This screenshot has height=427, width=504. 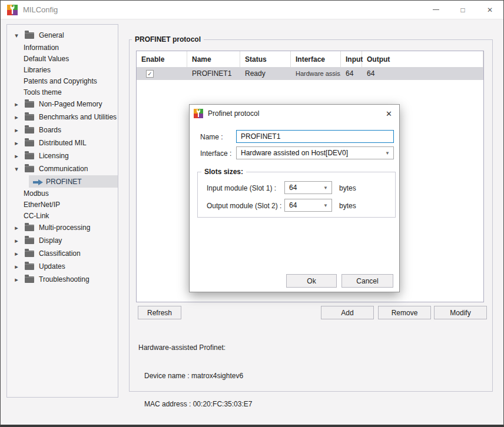 What do you see at coordinates (162, 59) in the screenshot?
I see `col-enable: Enable` at bounding box center [162, 59].